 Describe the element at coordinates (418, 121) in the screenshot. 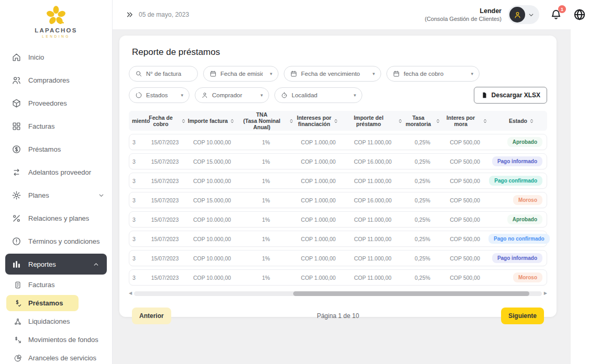

I see `column-header-label: Tasa moratoria` at that location.